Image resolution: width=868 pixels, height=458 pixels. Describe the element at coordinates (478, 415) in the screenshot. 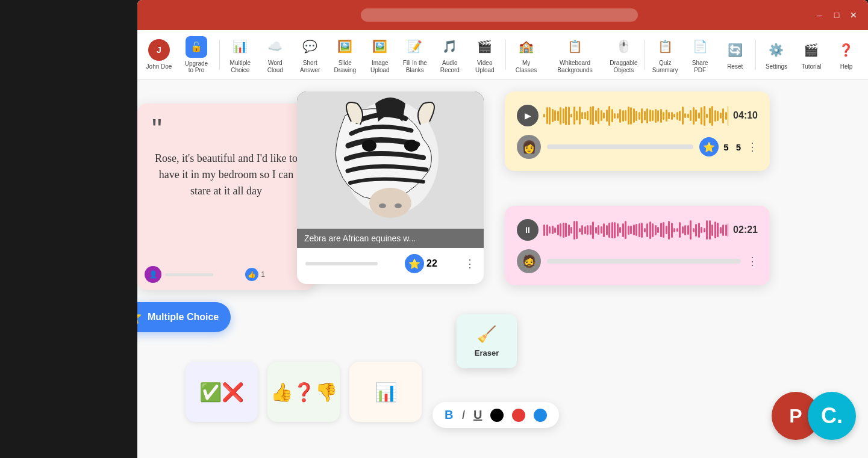

I see `underline-button: U` at that location.